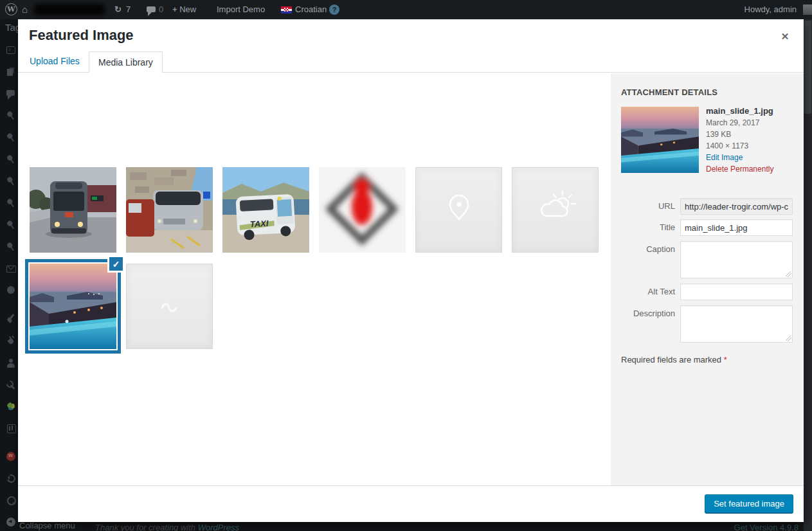 This screenshot has height=531, width=812. Describe the element at coordinates (240, 10) in the screenshot. I see `import-demo-button: Import Demo` at that location.